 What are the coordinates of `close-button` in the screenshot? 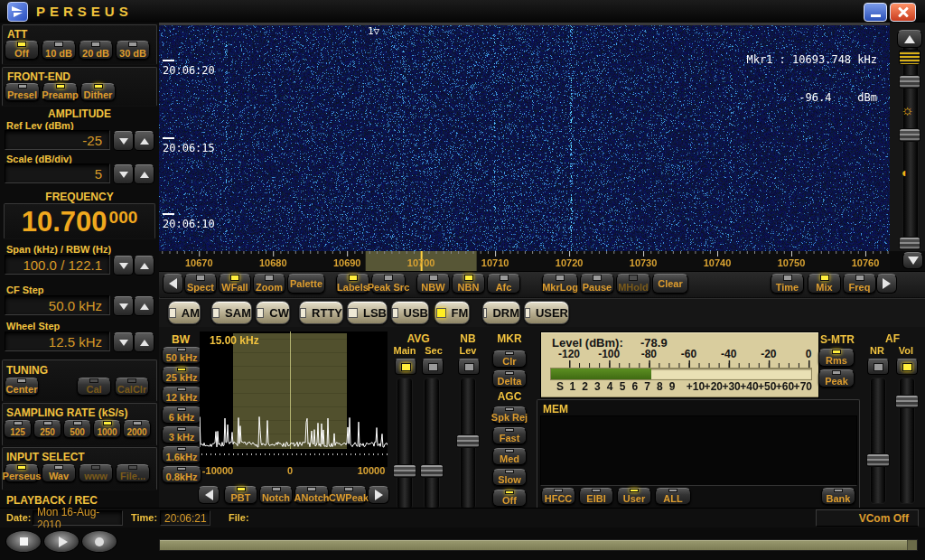 It's located at (903, 13).